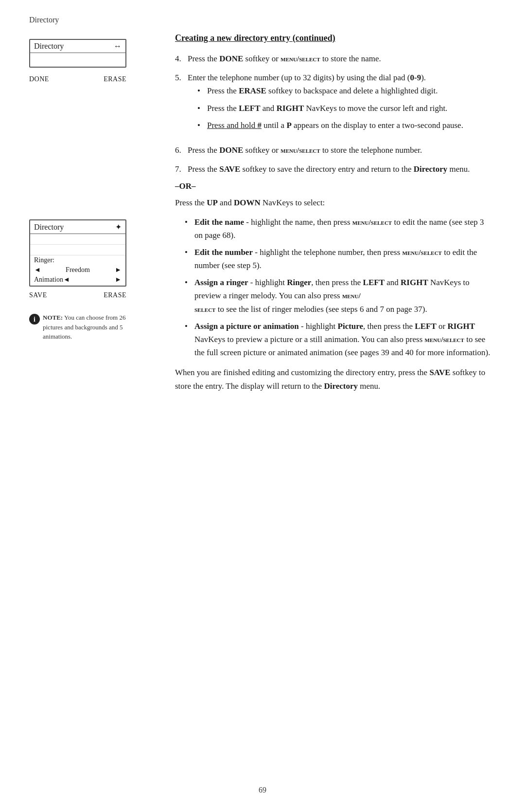  What do you see at coordinates (52, 280) in the screenshot?
I see `animation-label: Animation◄` at bounding box center [52, 280].